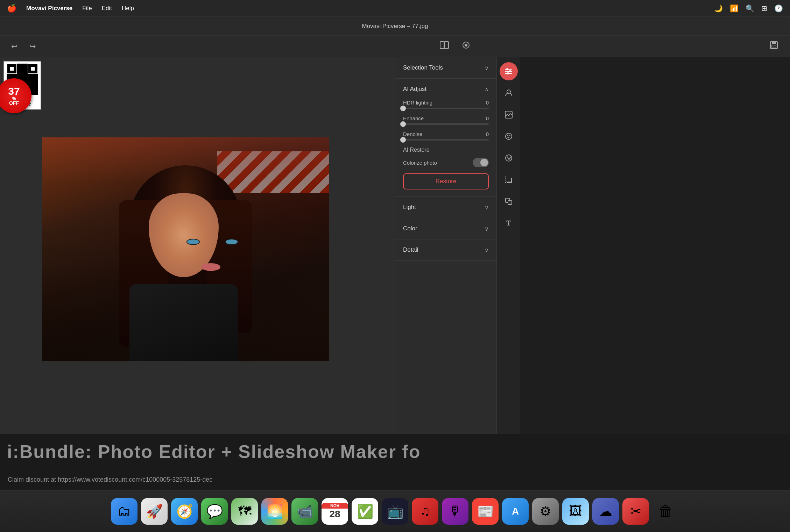 The width and height of the screenshot is (790, 532). Describe the element at coordinates (509, 223) in the screenshot. I see `text-icon: T` at that location.